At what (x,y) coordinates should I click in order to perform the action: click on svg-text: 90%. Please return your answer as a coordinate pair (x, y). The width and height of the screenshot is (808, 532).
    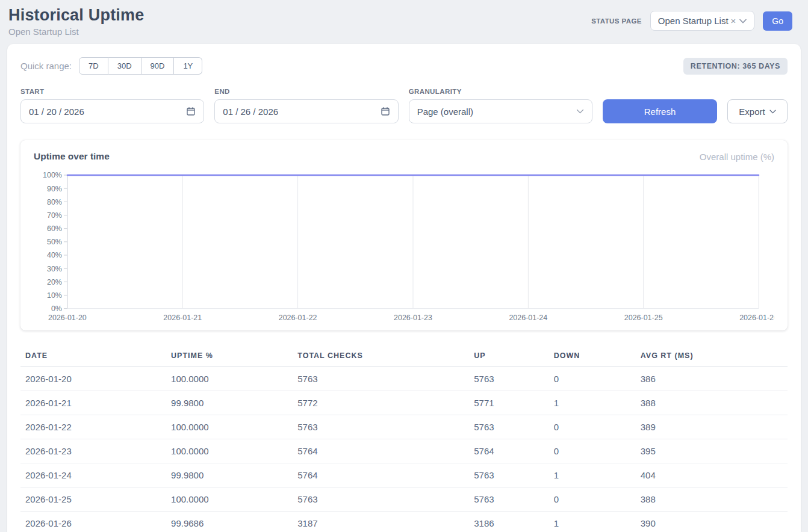
    Looking at the image, I should click on (54, 189).